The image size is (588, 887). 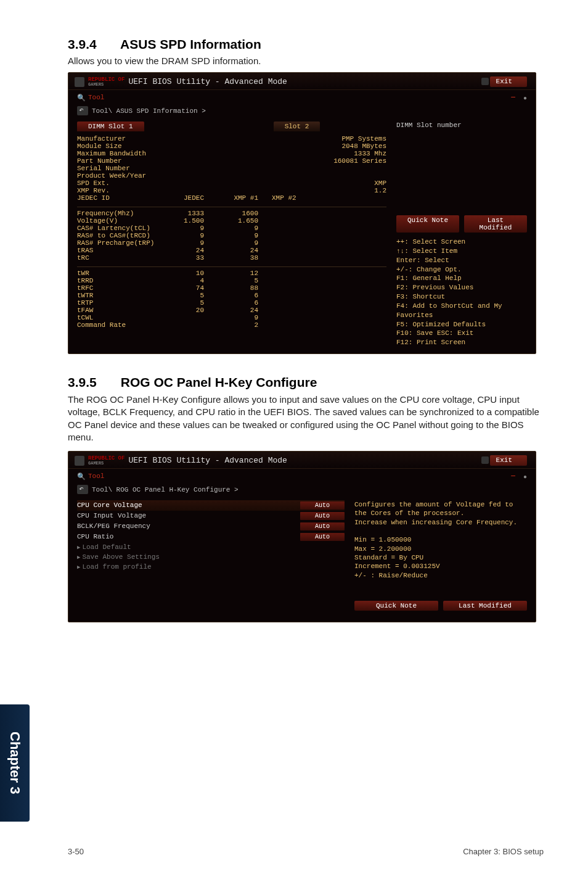 What do you see at coordinates (80, 461) in the screenshot?
I see `rog-logo-icon2` at bounding box center [80, 461].